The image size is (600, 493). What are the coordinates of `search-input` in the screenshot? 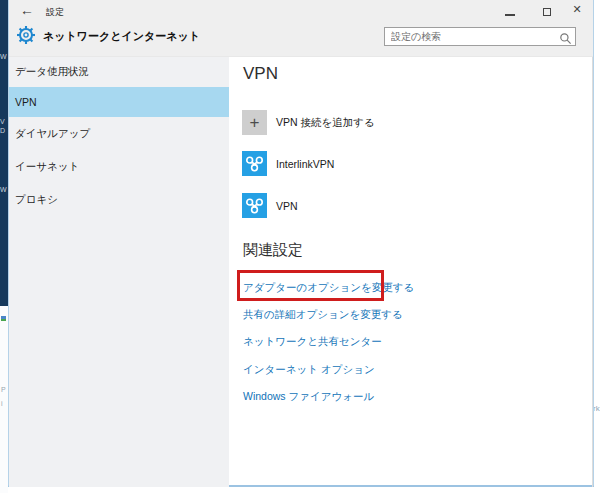 It's located at (480, 36).